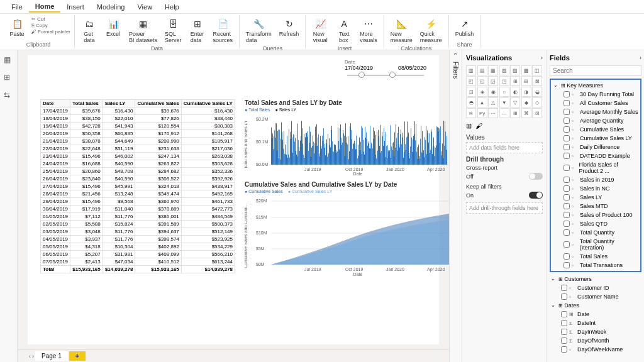 This screenshot has width=644, height=362. Describe the element at coordinates (138, 255) in the screenshot. I see `table-row: 06/05/2019$5,207$31,981$408,099$566,210` at that location.